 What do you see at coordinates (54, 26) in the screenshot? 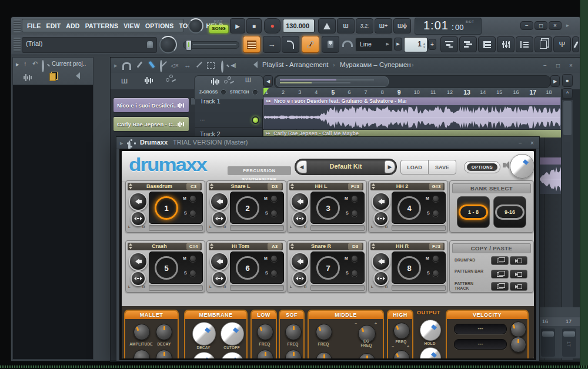
I see `menu-item: EDIT` at bounding box center [54, 26].